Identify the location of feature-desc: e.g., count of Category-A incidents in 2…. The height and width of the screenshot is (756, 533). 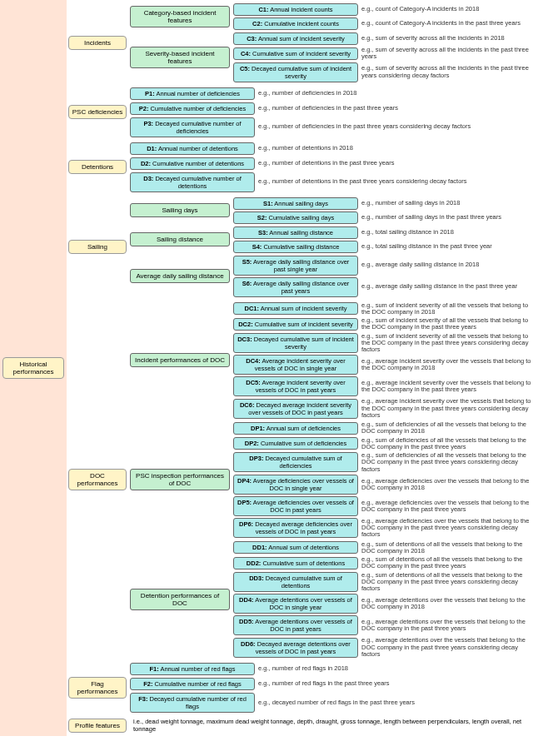
(446, 9).